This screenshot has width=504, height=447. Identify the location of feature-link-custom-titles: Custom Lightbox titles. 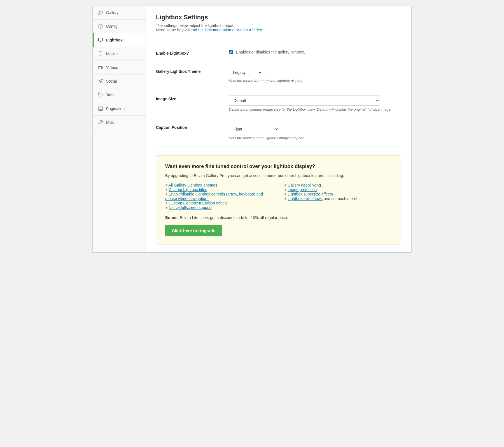
(188, 190).